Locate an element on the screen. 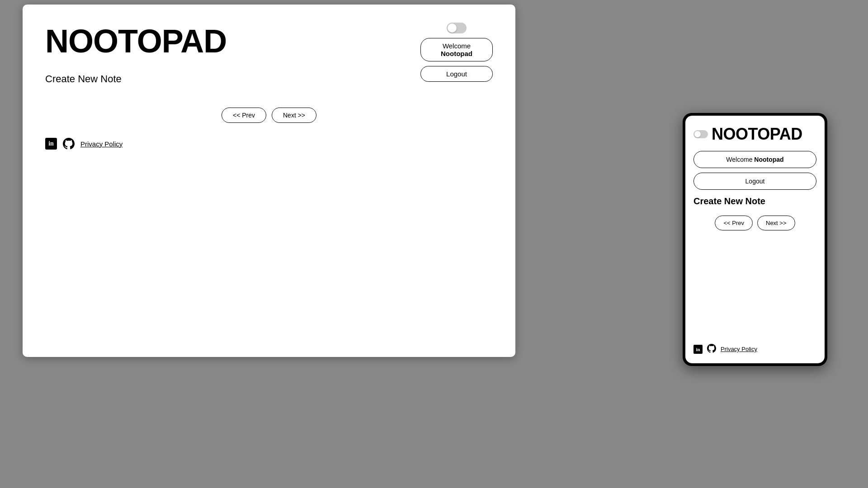  mobile-section-title: Create New Note is located at coordinates (755, 202).